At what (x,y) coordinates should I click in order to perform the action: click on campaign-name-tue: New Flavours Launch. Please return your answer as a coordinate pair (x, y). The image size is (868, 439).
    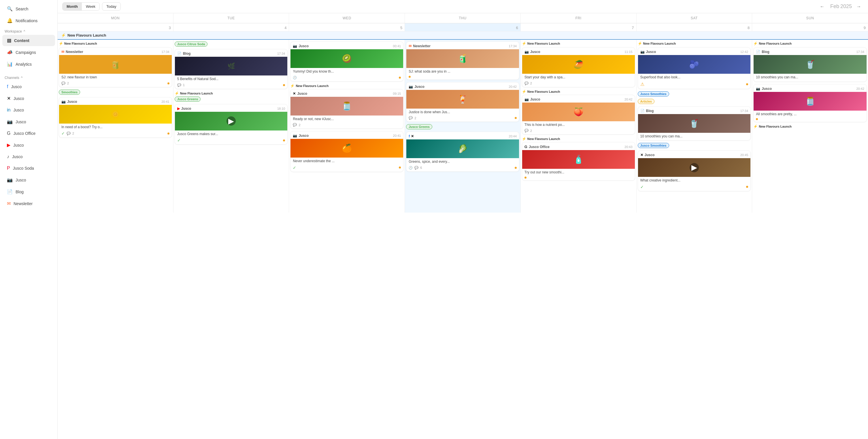
    Looking at the image, I should click on (197, 93).